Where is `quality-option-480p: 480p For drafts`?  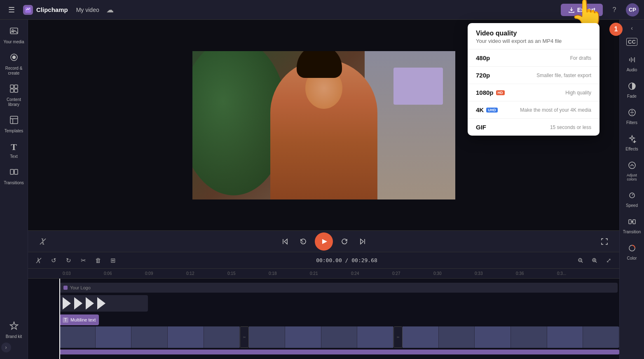
quality-option-480p: 480p For drafts is located at coordinates (534, 58).